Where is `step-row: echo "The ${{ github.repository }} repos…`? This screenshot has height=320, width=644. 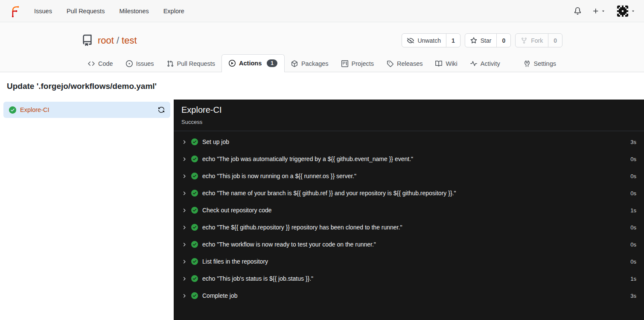 step-row: echo "The ${{ github.repository }} repos… is located at coordinates (409, 227).